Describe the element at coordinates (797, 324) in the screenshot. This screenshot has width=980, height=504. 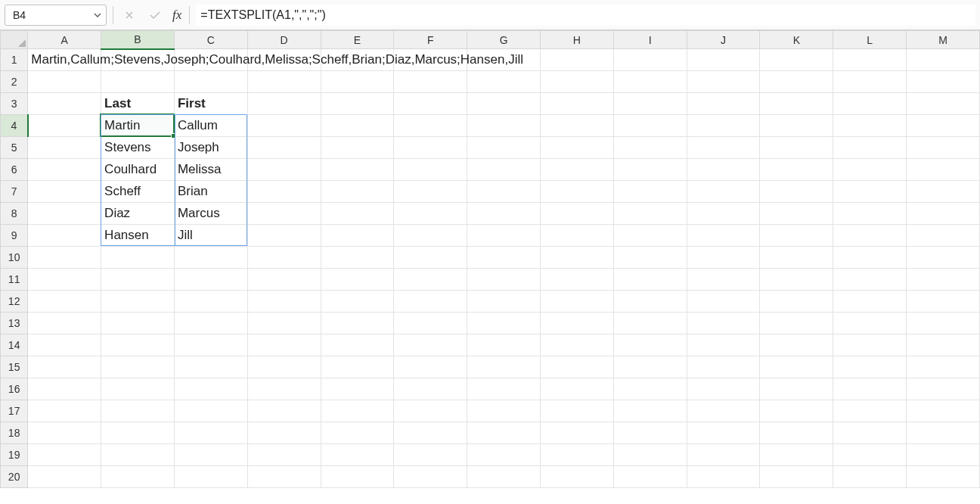
I see `cell-K13` at that location.